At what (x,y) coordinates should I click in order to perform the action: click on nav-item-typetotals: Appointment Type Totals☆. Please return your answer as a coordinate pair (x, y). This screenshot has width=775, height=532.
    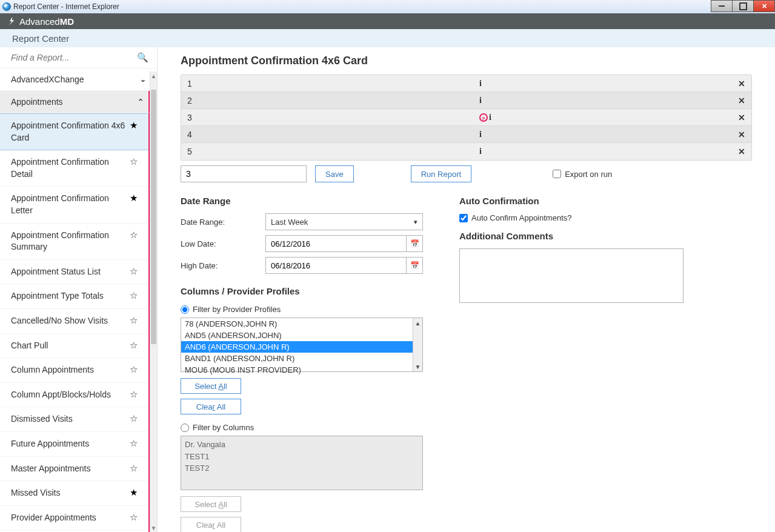
    Looking at the image, I should click on (74, 297).